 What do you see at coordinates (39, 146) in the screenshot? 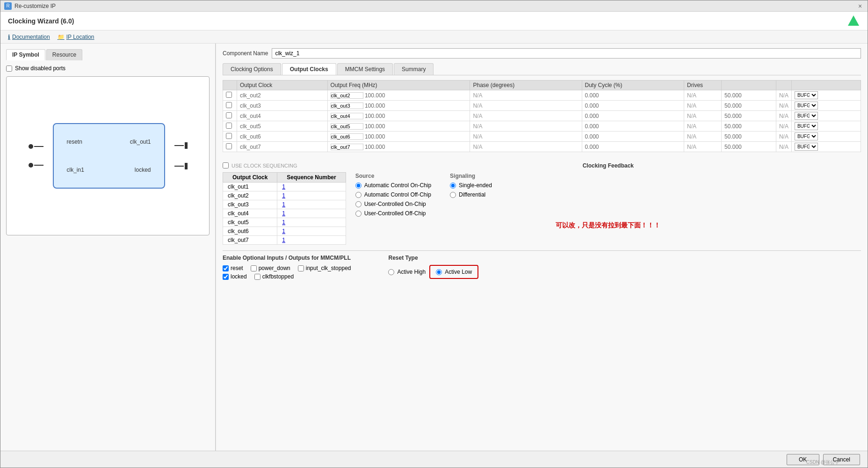
I see `resetn-line` at bounding box center [39, 146].